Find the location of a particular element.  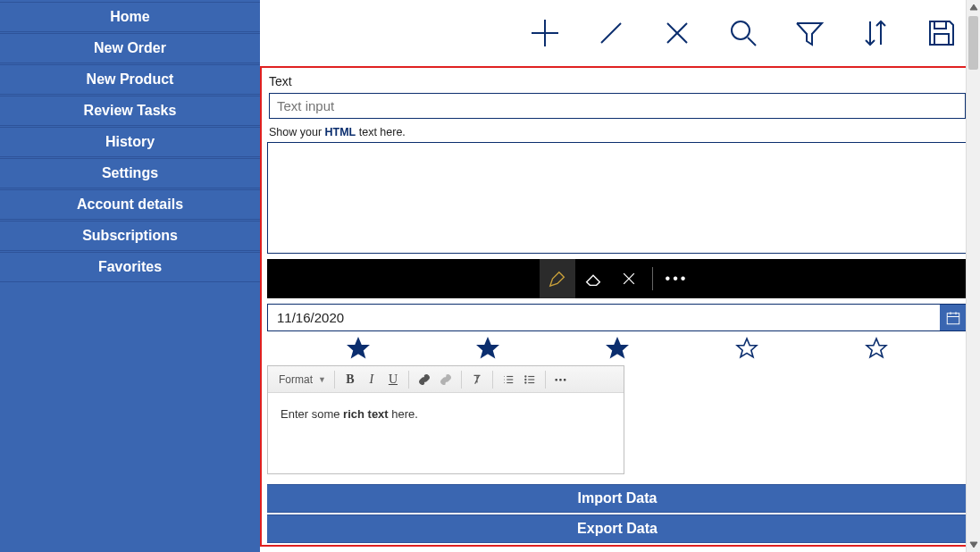

scroll-thumb is located at coordinates (974, 43).